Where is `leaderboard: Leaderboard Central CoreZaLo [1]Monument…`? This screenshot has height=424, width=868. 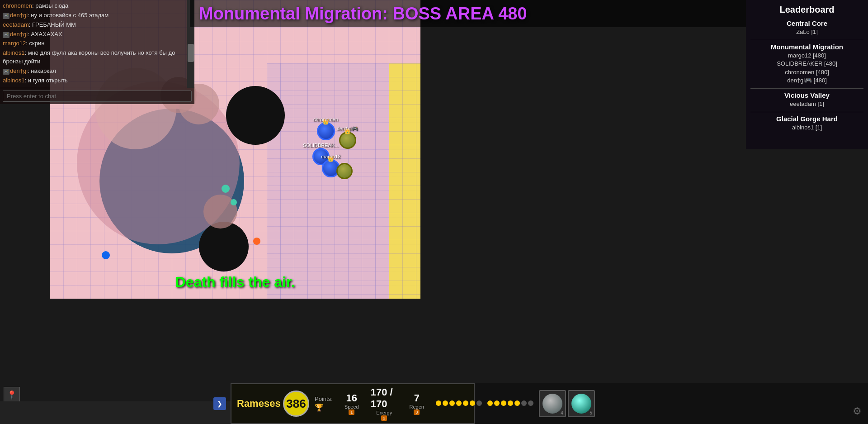 leaderboard: Leaderboard Central CoreZaLo [1]Monument… is located at coordinates (807, 75).